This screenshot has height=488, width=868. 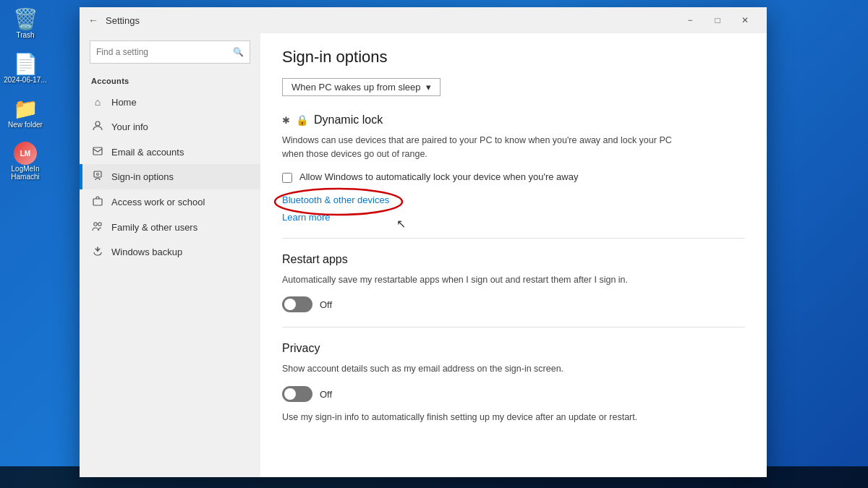 I want to click on sidebar-item-family-label: Family & other users, so click(x=155, y=227).